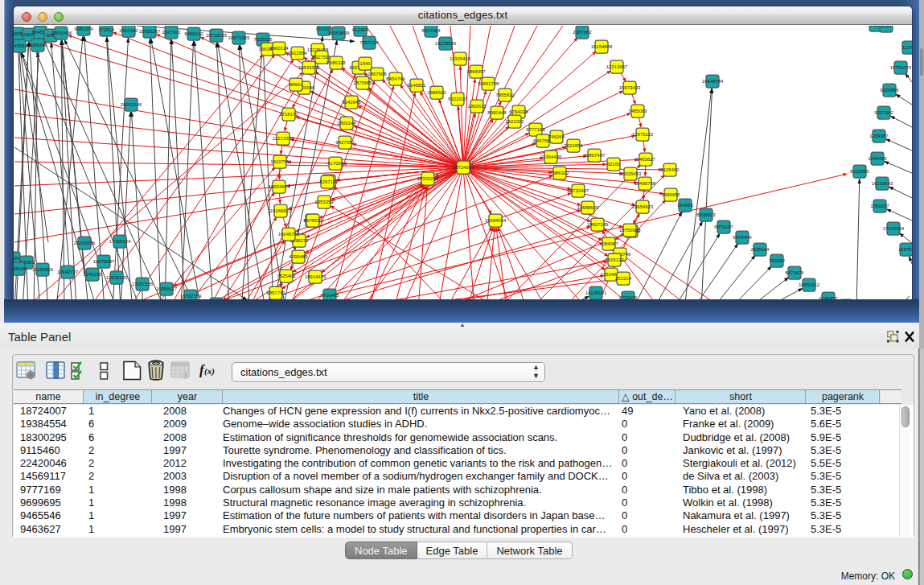  Describe the element at coordinates (901, 68) in the screenshot. I see `svg-text: 15751074` at that location.